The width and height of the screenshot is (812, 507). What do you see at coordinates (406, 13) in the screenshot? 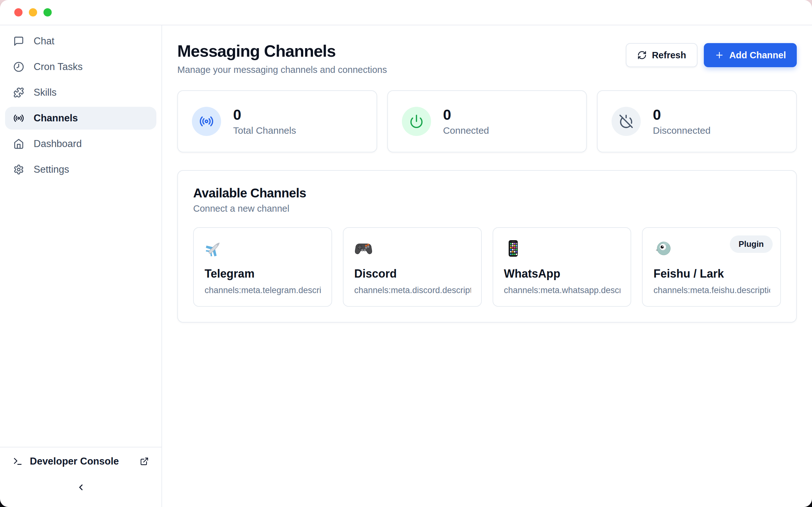
I see `titlebar` at bounding box center [406, 13].